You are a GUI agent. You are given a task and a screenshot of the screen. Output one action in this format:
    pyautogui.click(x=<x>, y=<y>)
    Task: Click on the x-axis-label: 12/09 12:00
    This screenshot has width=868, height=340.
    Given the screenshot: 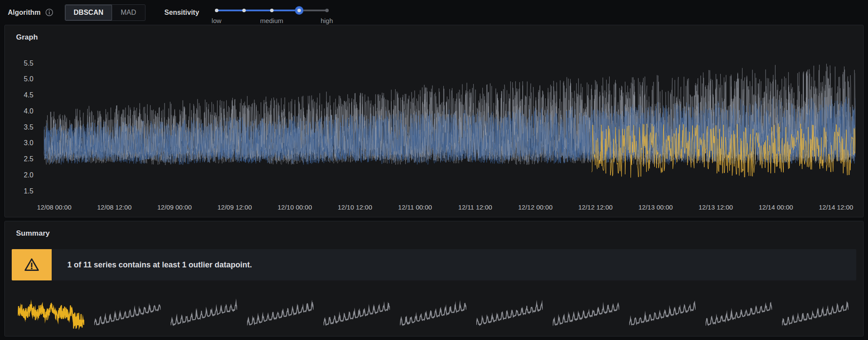 What is the action you would take?
    pyautogui.click(x=234, y=207)
    